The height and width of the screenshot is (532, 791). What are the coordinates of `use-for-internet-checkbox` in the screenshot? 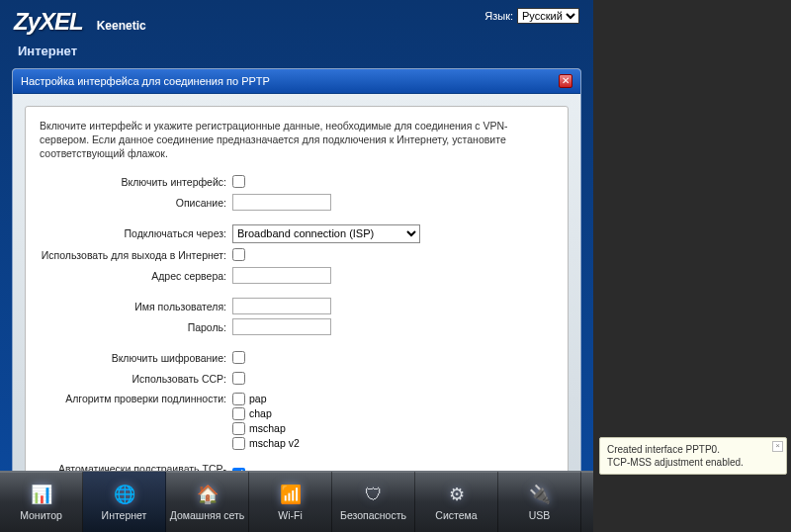 It's located at (239, 255).